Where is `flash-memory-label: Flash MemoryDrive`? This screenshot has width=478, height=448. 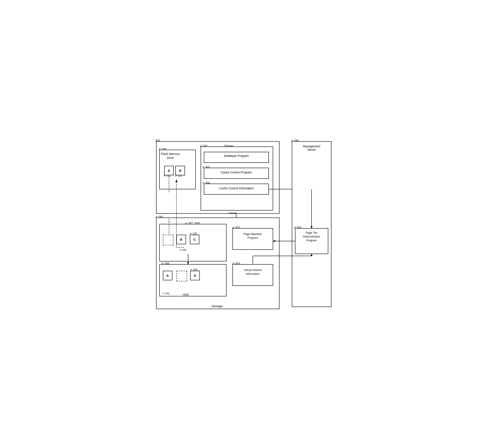
flash-memory-label: Flash MemoryDrive is located at coordinates (170, 156).